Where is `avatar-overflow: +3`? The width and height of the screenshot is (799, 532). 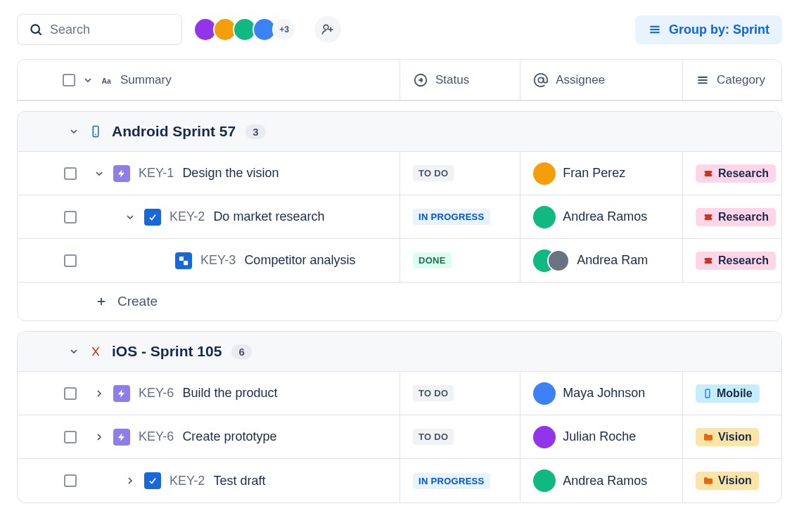 avatar-overflow: +3 is located at coordinates (284, 30).